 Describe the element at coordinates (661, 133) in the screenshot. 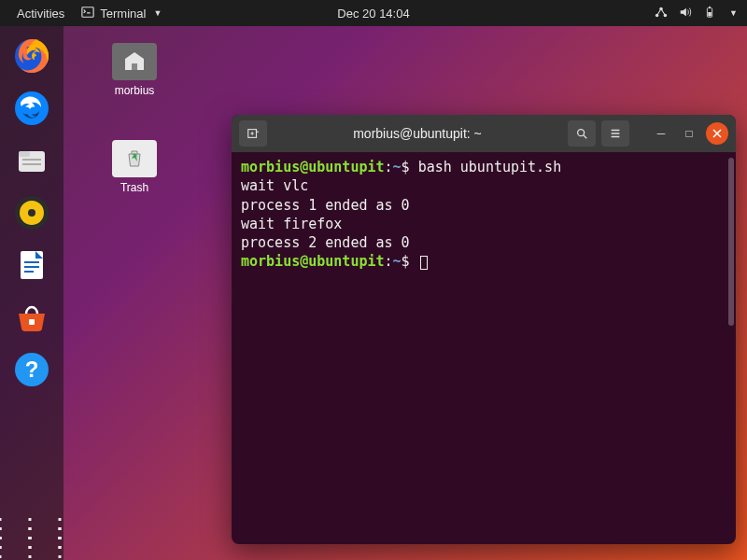

I see `minimize-button: ─` at that location.